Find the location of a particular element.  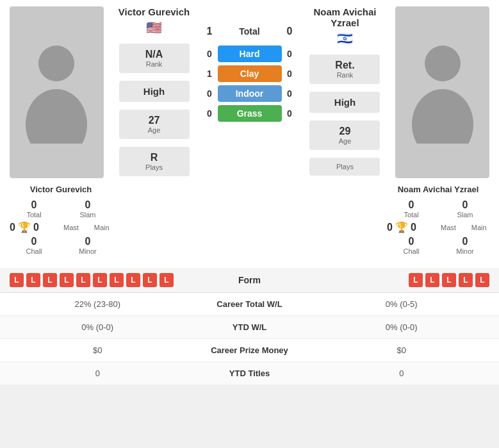

right-mast-label-row: Mast Main is located at coordinates (465, 227).